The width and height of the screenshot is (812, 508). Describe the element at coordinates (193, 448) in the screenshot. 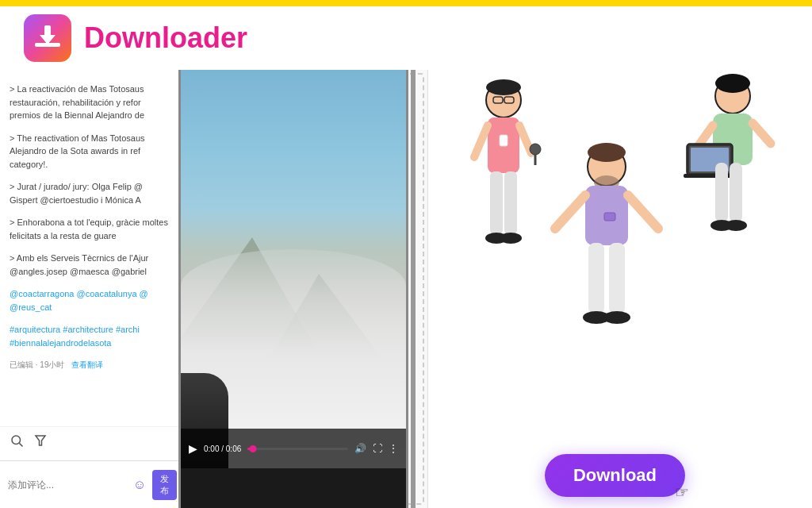

I see `play-button: ▶` at that location.